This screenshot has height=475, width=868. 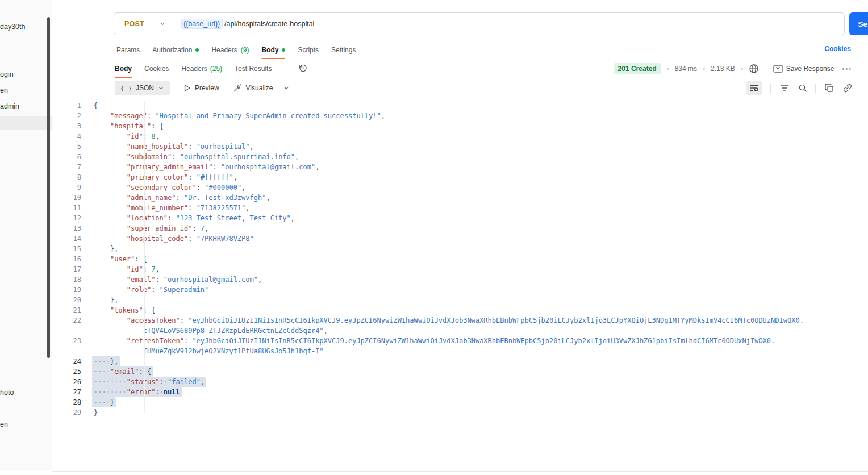 I want to click on response-tab-test-results: Test Results, so click(x=253, y=68).